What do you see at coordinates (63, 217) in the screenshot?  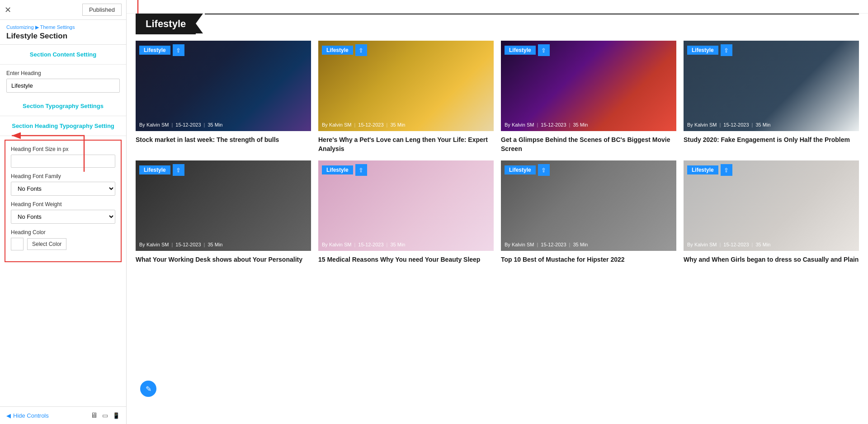 I see `heading-font-weight-select: No Fonts` at bounding box center [63, 217].